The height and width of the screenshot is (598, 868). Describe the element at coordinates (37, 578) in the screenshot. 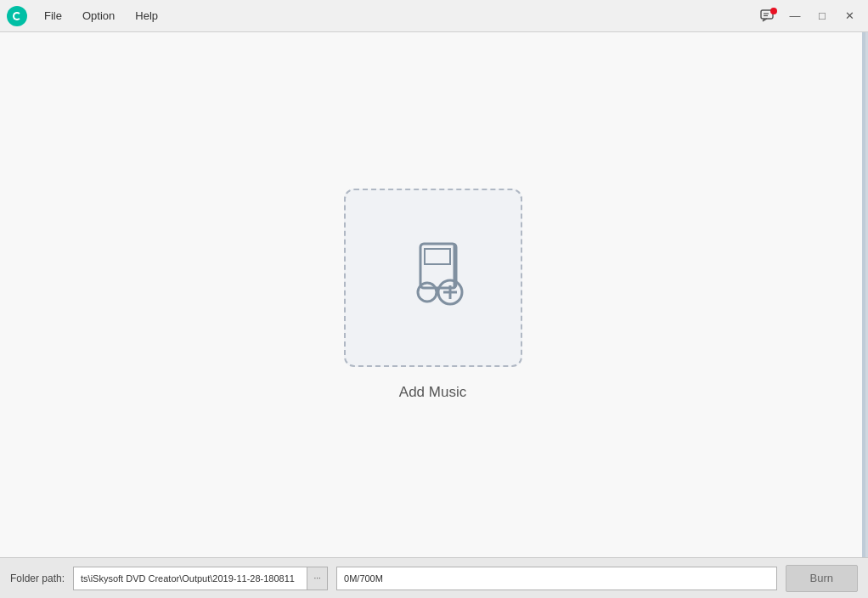

I see `folder-path-label: Folder path:` at that location.